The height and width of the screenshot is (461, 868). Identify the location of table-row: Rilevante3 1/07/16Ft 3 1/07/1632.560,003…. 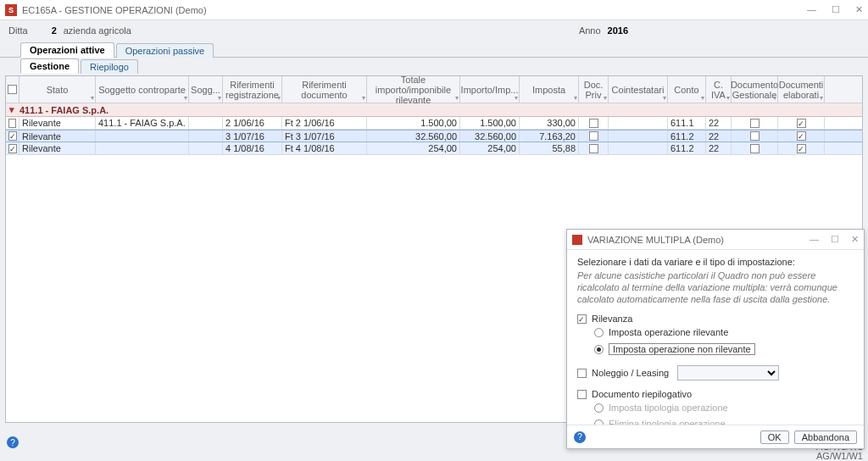
(434, 136).